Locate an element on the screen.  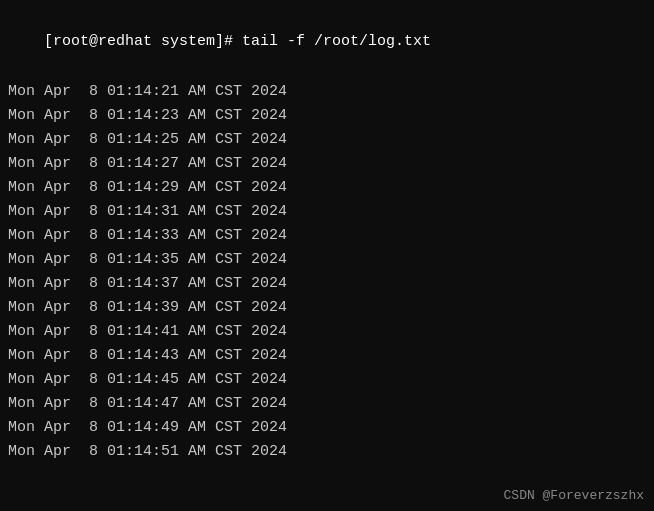
log-line: Mon Apr 8 01:14:51 AM CST 2024 is located at coordinates (327, 452).